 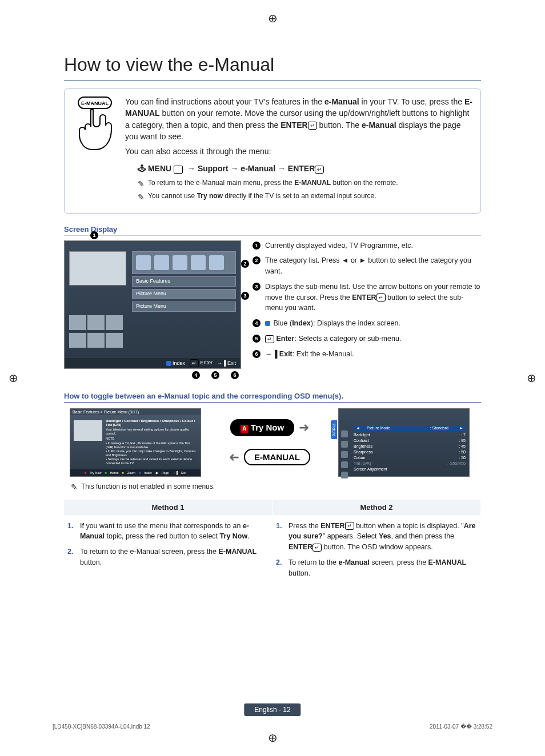 What do you see at coordinates (234, 457) in the screenshot?
I see `arrow-left-icon: ➜` at bounding box center [234, 457].